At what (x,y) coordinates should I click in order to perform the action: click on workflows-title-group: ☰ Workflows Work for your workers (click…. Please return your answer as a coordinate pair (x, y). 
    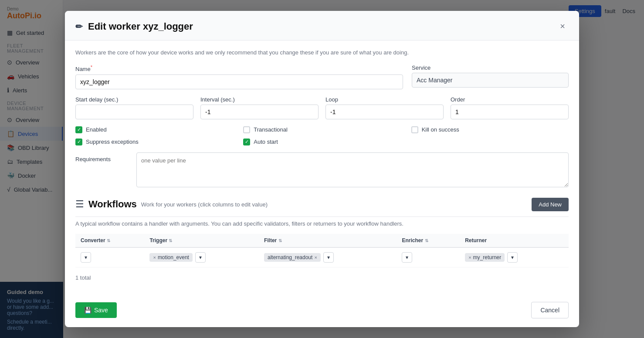
    Looking at the image, I should click on (172, 204).